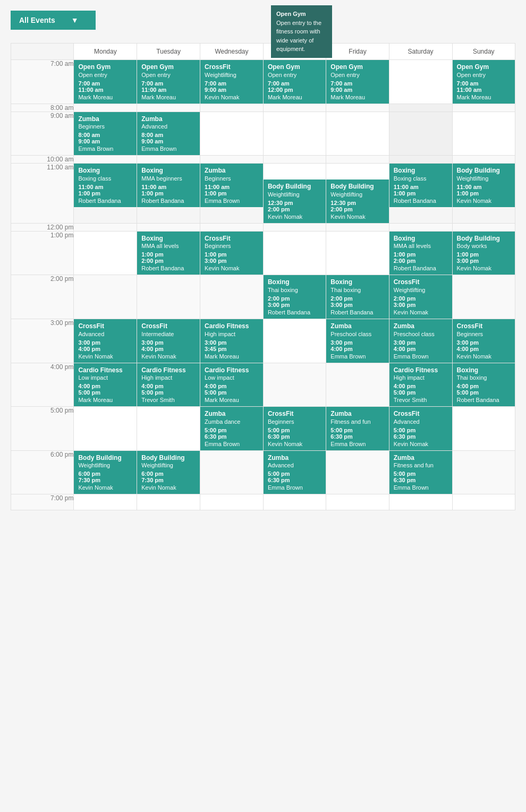 This screenshot has width=526, height=812. I want to click on event-cell-saturday-200: CrossFit Weightlifting 2:00 pm3:00 pm Ke…, so click(421, 297).